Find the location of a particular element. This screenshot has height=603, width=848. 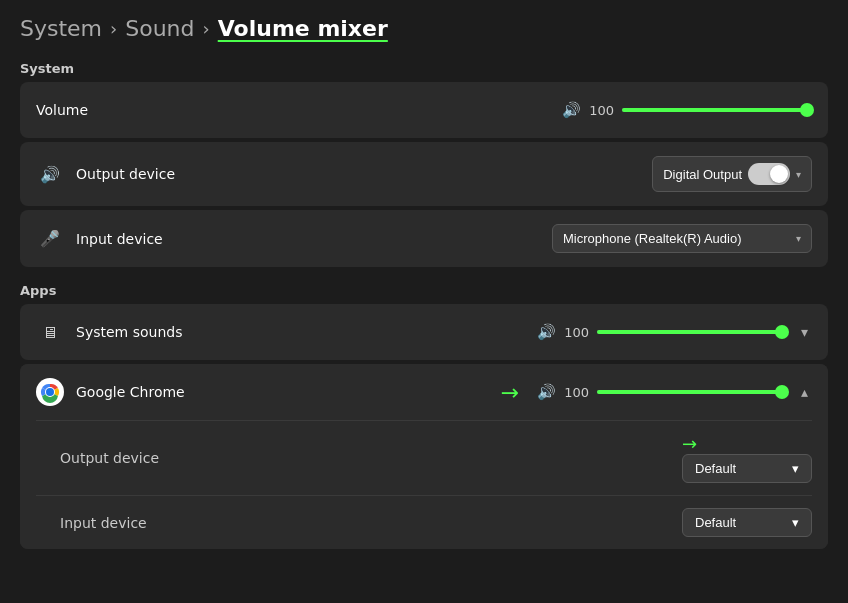

volume-slider-track is located at coordinates (717, 110).